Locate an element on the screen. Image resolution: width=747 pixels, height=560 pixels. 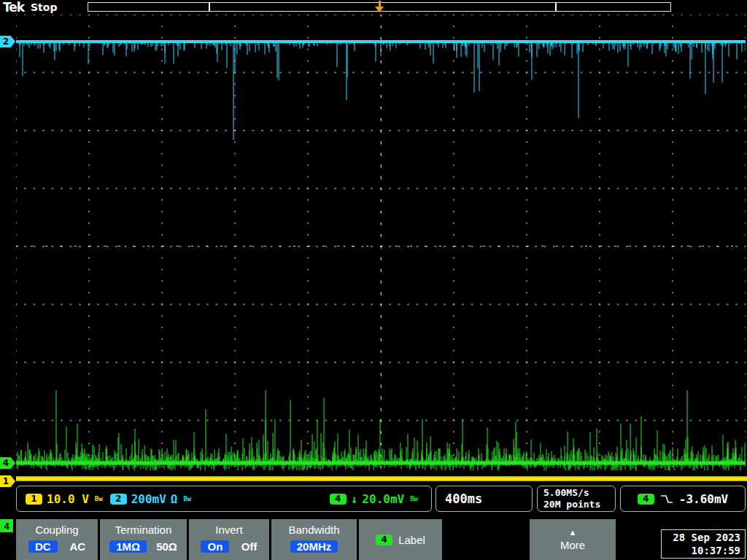
label-title: Label is located at coordinates (411, 540).